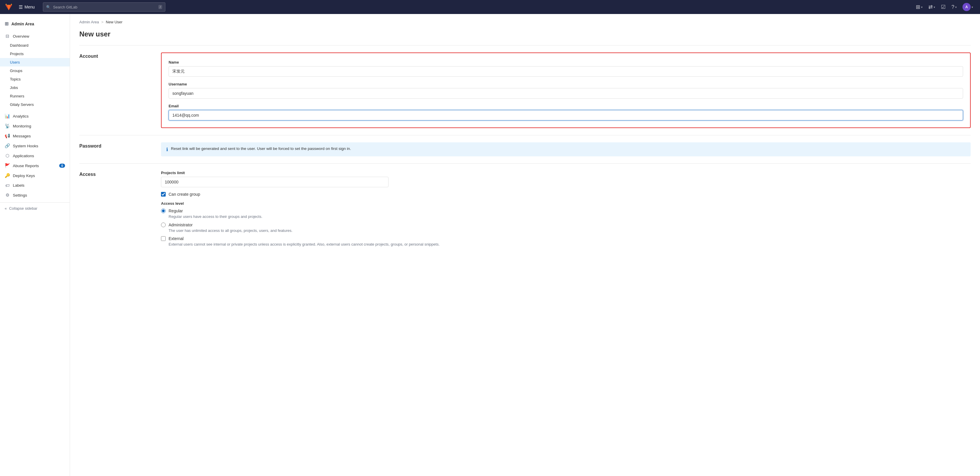  I want to click on collapse-sidebar-button: « Collapse sidebar, so click(35, 209).